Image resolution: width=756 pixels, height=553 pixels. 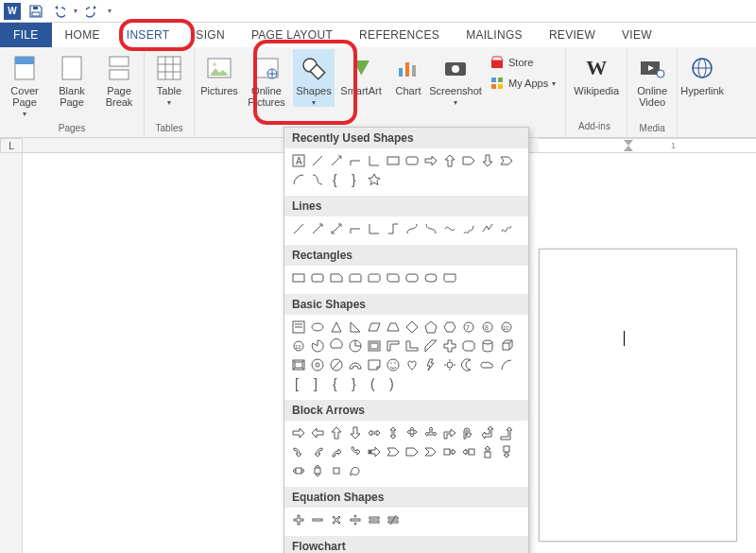 I want to click on shape-b-decagon: 10, so click(x=507, y=327).